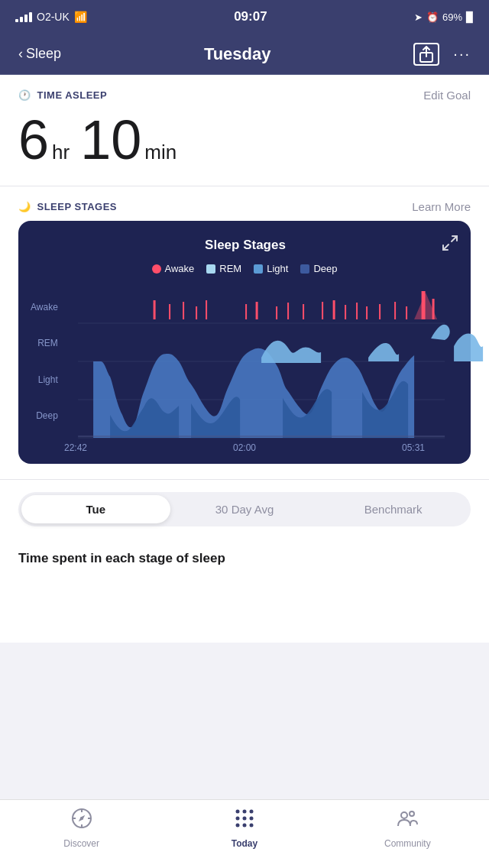  Describe the element at coordinates (461, 53) in the screenshot. I see `more-button: ···` at that location.